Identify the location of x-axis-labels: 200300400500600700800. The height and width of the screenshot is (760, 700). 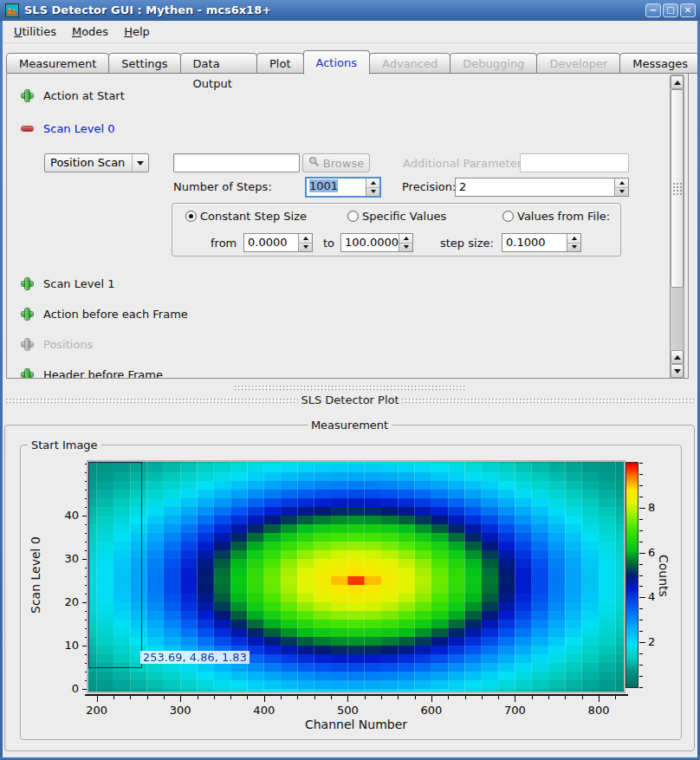
(357, 711).